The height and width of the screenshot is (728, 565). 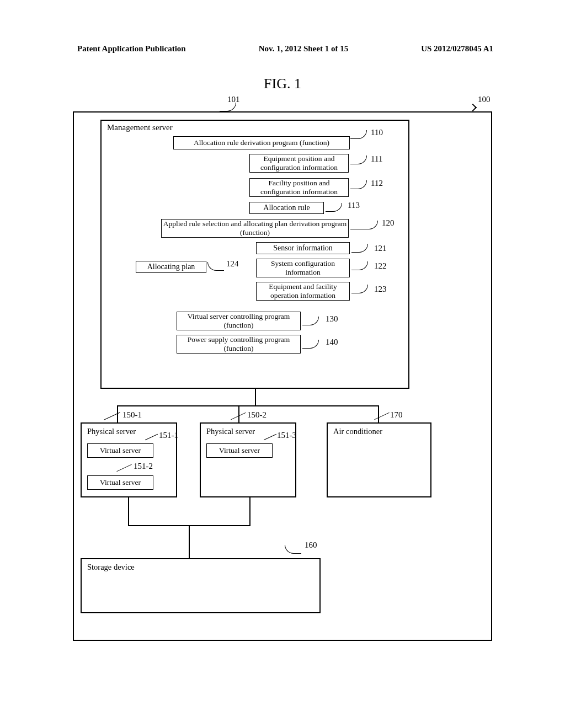 I want to click on label-160: 160, so click(x=311, y=545).